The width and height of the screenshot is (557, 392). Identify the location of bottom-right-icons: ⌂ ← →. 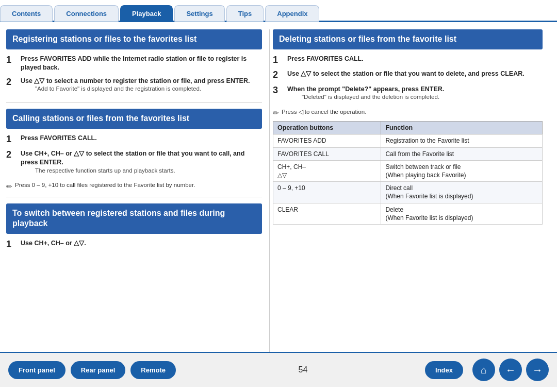
(509, 370).